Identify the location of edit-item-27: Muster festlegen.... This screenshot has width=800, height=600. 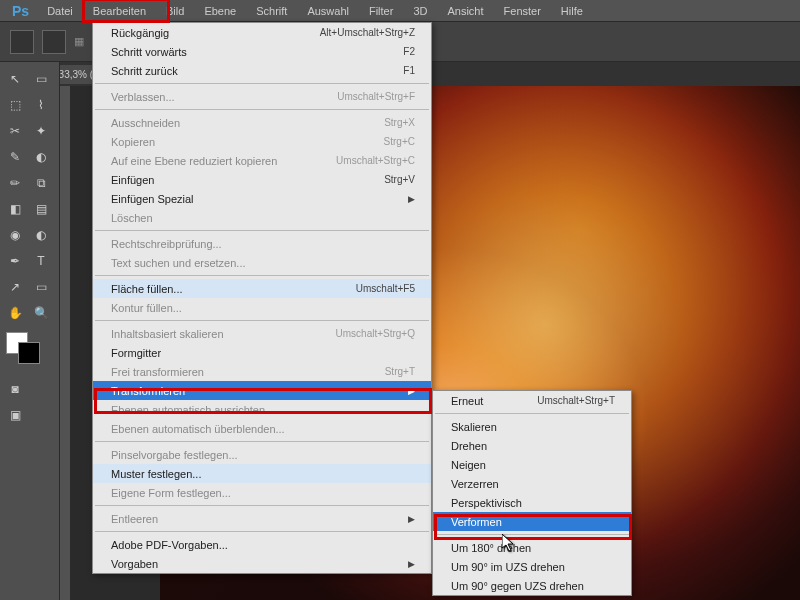
(262, 474).